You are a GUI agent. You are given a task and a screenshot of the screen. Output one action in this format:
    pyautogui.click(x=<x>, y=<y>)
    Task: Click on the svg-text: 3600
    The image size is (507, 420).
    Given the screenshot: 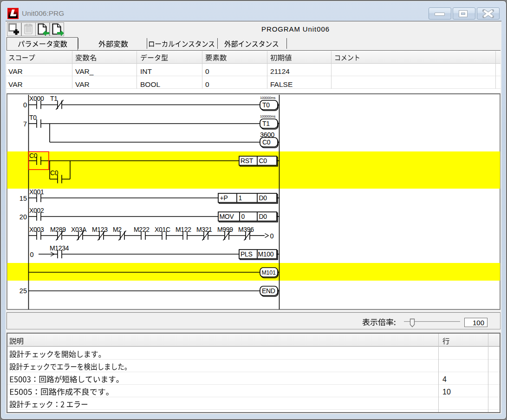 What is the action you would take?
    pyautogui.click(x=267, y=135)
    